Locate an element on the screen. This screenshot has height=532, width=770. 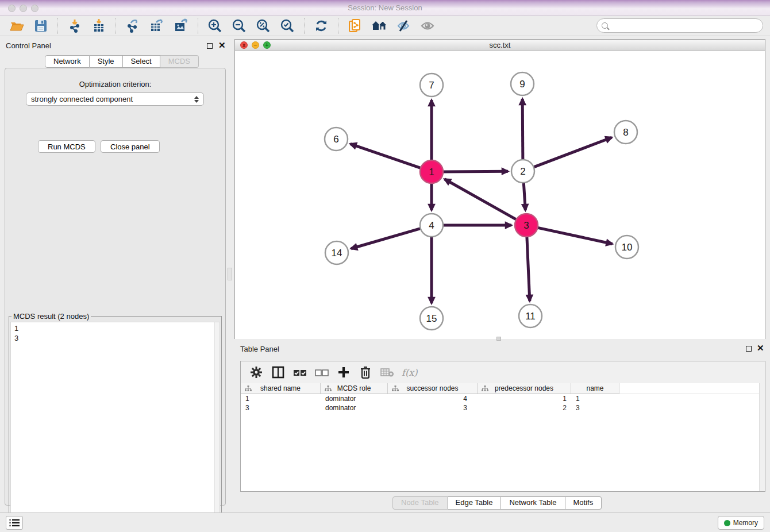
svg-text: 7 is located at coordinates (431, 85).